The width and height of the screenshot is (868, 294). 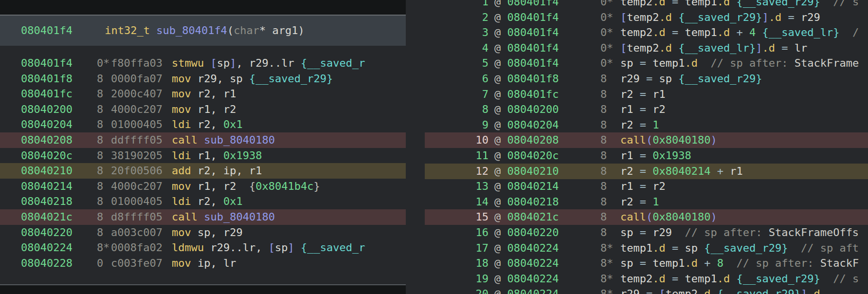 What do you see at coordinates (646, 290) in the screenshot?
I see `il-row: 20@ 080402248*r29 = [temp2.d {__saved_r2…` at bounding box center [646, 290].